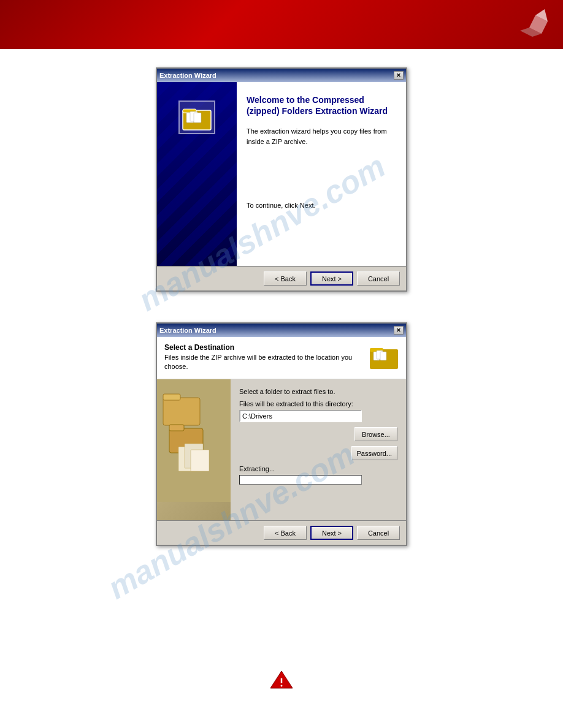 The width and height of the screenshot is (563, 728). I want to click on dialog2-next-button: Next >, so click(332, 533).